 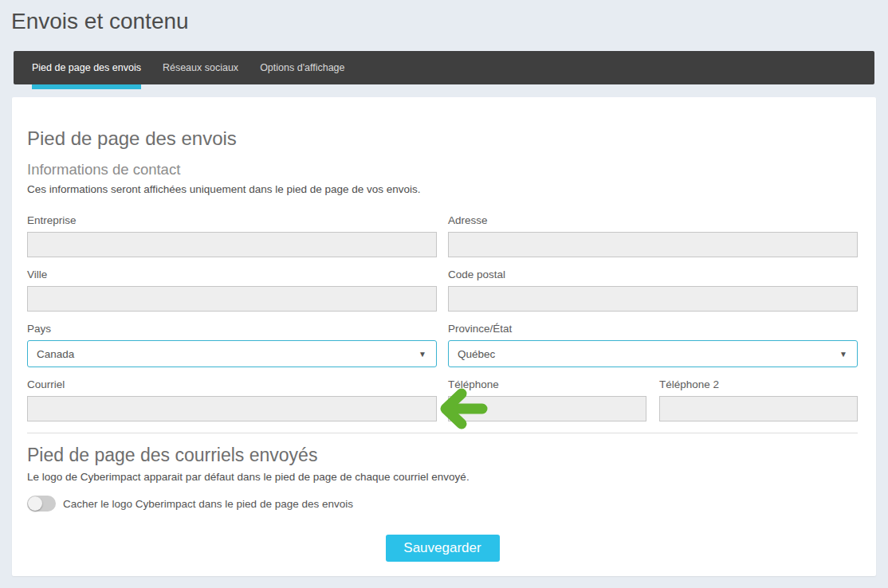 I want to click on telephone-input, so click(x=547, y=409).